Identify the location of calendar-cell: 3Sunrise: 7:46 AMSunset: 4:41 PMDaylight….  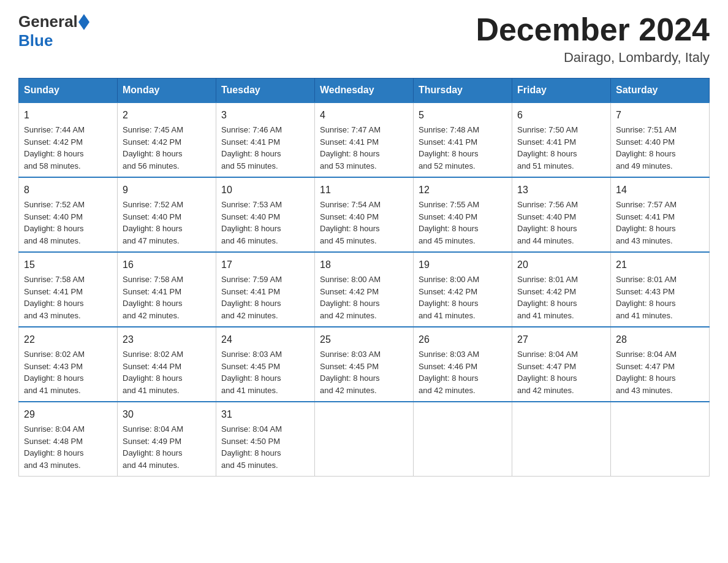
(266, 140).